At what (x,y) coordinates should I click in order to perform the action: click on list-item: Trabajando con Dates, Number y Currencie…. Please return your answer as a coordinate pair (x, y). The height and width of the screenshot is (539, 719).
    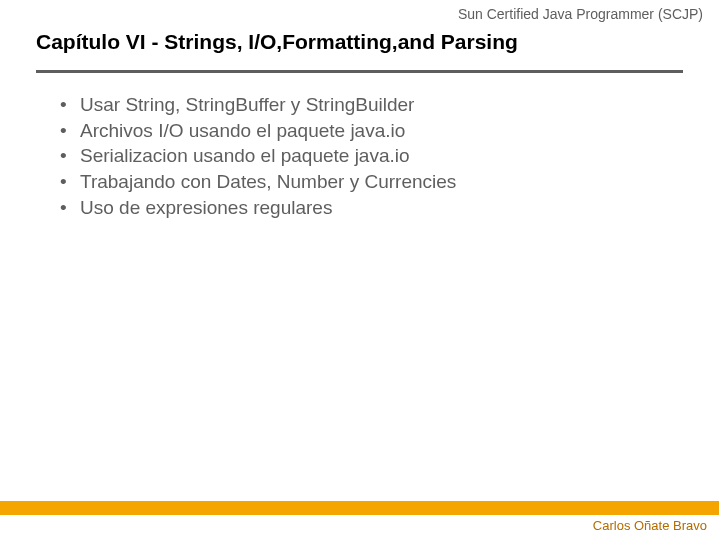
    Looking at the image, I should click on (258, 182).